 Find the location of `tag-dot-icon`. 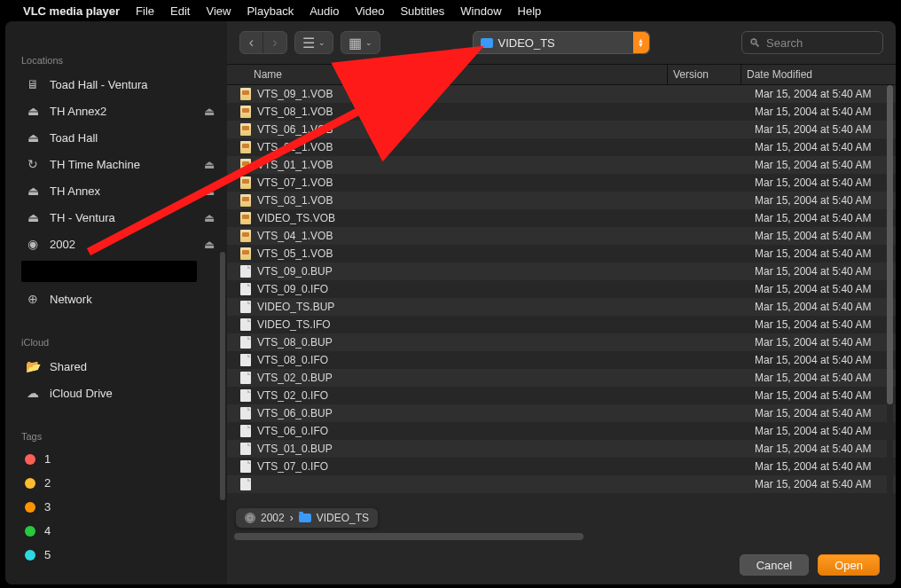

tag-dot-icon is located at coordinates (30, 459).